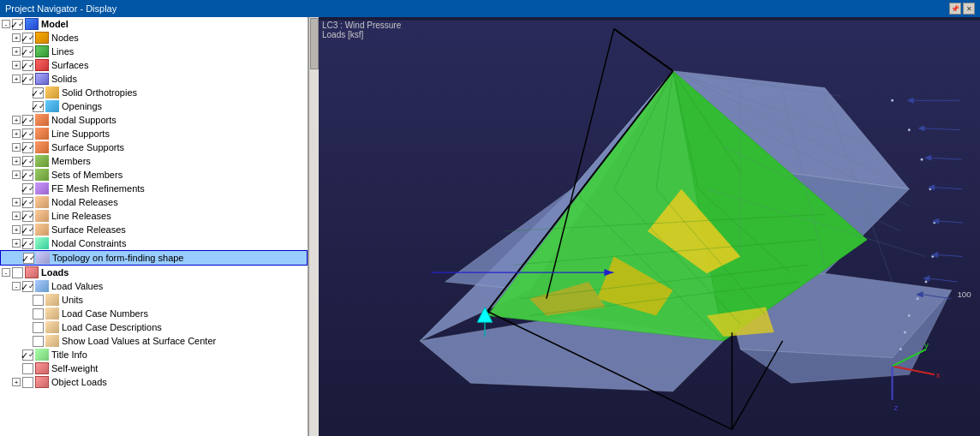 The height and width of the screenshot is (436, 980). Describe the element at coordinates (27, 65) in the screenshot. I see `checkbox-surfaces: ✓` at that location.